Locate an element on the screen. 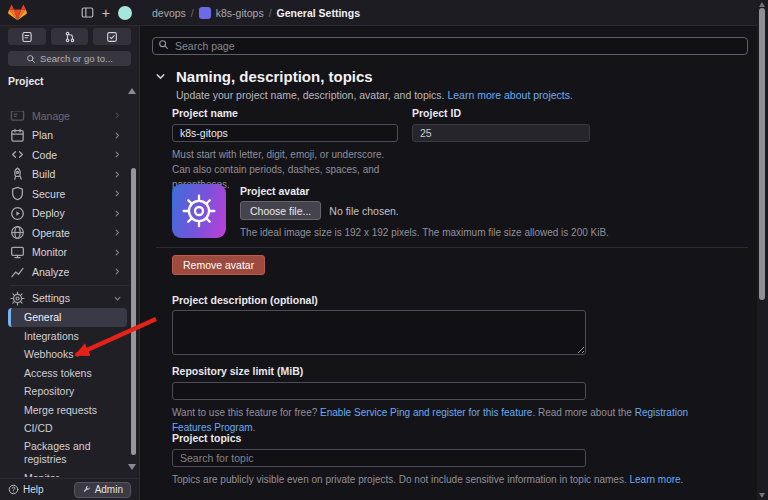 The height and width of the screenshot is (500, 768). sidebar-subitem-cicd: CI/CD is located at coordinates (70, 428).